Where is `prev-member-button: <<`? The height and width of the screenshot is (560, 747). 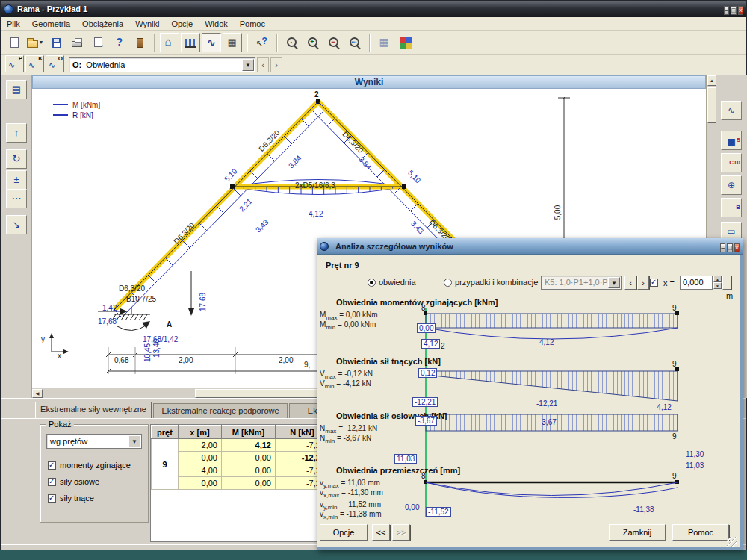 prev-member-button: << is located at coordinates (381, 532).